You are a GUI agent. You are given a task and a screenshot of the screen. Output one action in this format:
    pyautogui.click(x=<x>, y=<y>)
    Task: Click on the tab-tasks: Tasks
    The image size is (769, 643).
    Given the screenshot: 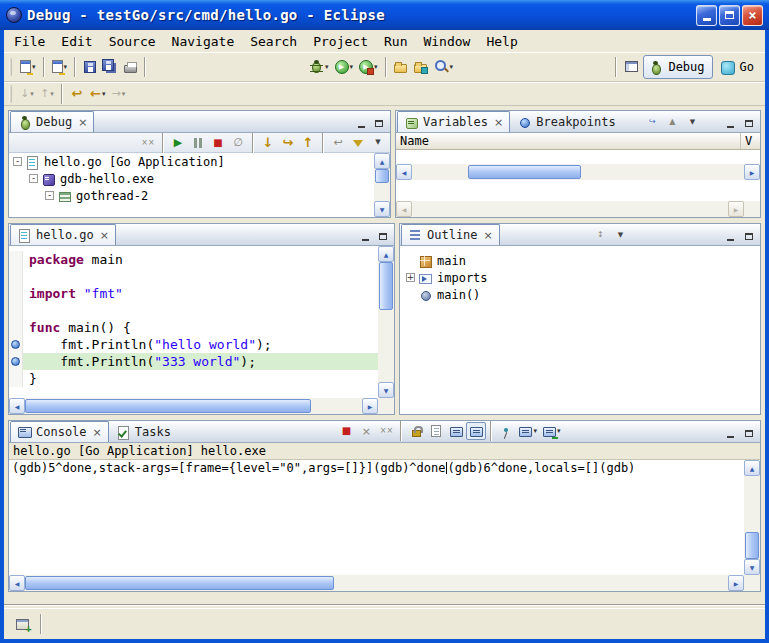 What is the action you would take?
    pyautogui.click(x=144, y=432)
    